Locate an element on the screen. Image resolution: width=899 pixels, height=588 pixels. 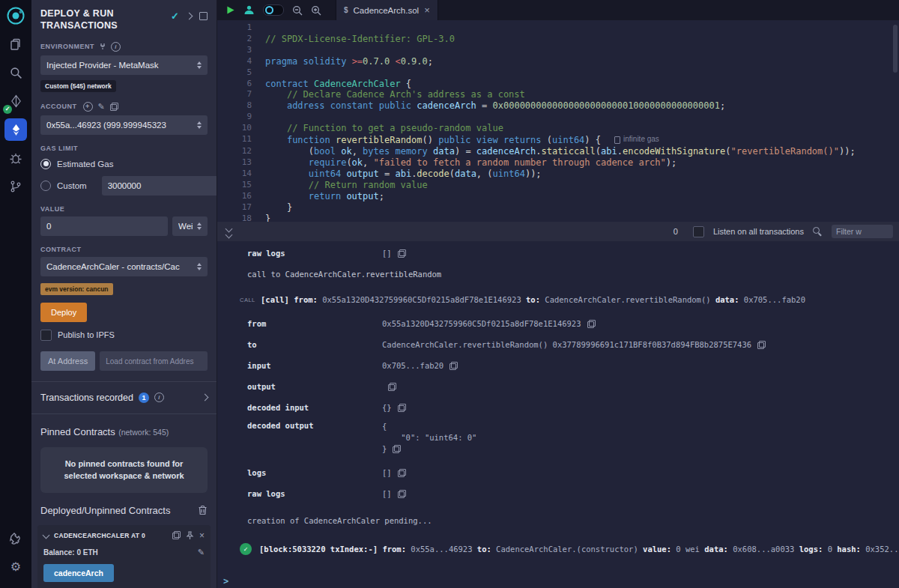
ai-copilot-toggle is located at coordinates (273, 10).